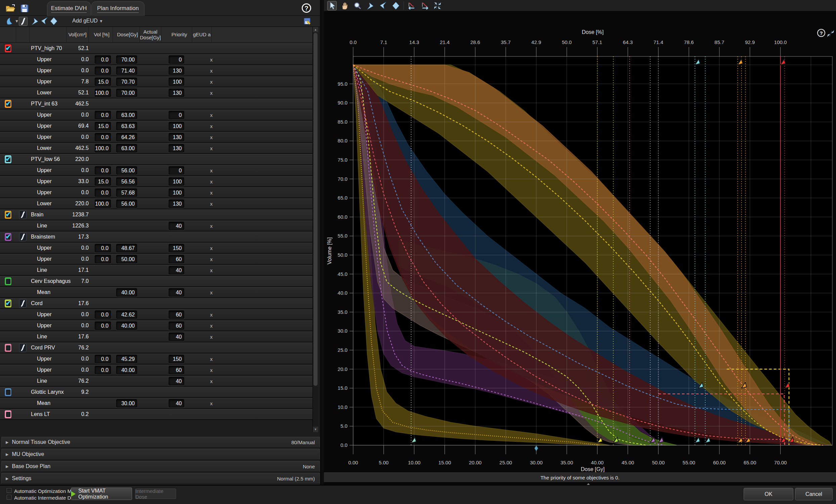 This screenshot has width=836, height=504. I want to click on objective-row: Upper0.00.050.0060x, so click(156, 259).